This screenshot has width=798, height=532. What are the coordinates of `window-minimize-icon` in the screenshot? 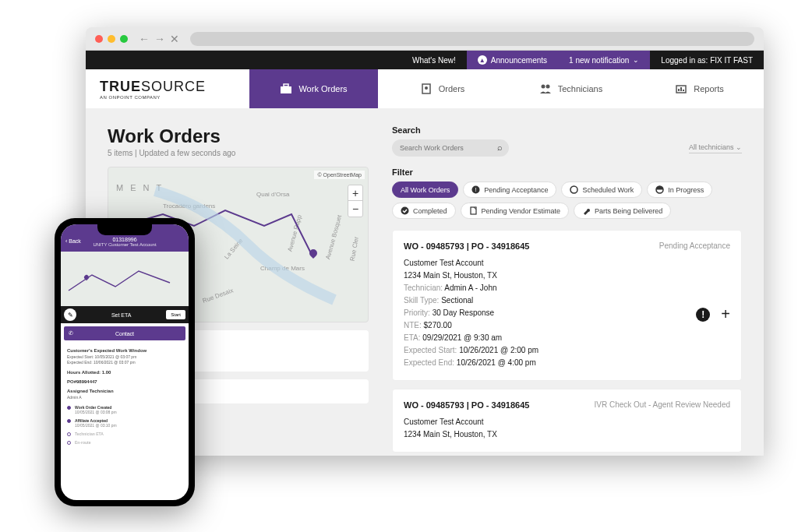 It's located at (111, 39).